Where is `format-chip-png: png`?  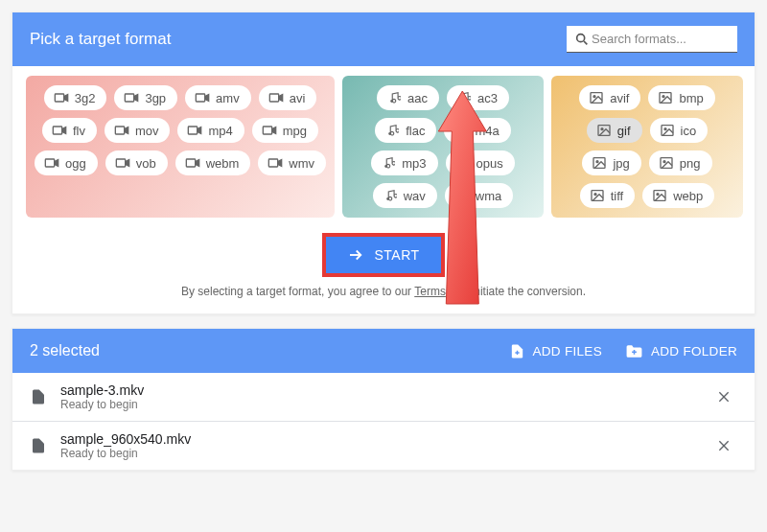 format-chip-png: png is located at coordinates (681, 163).